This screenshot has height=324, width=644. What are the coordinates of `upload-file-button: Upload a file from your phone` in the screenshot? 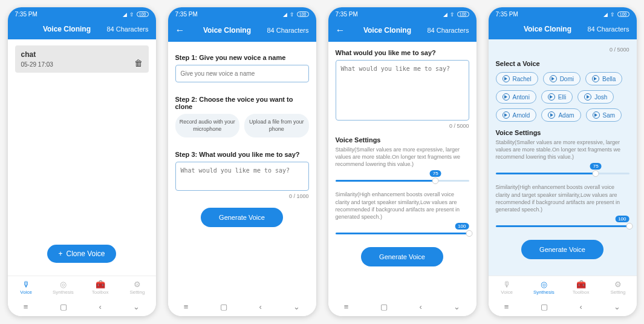 It's located at (277, 126).